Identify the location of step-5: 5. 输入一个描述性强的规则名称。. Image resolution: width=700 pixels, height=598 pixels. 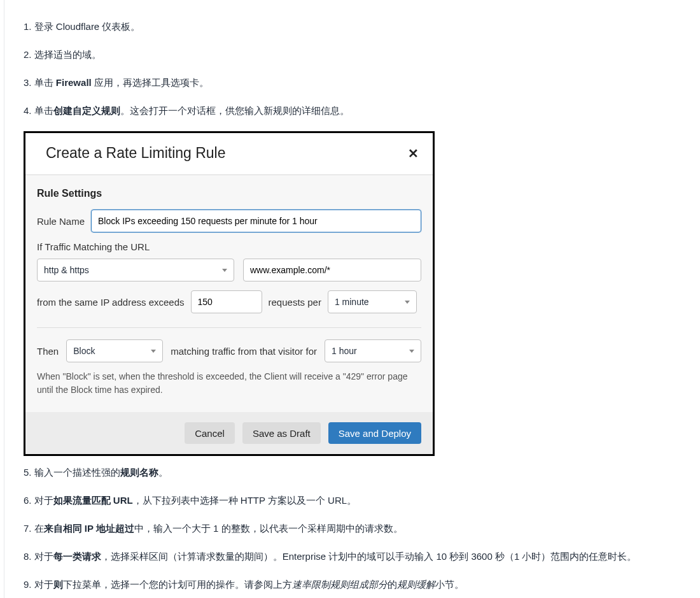
(361, 473).